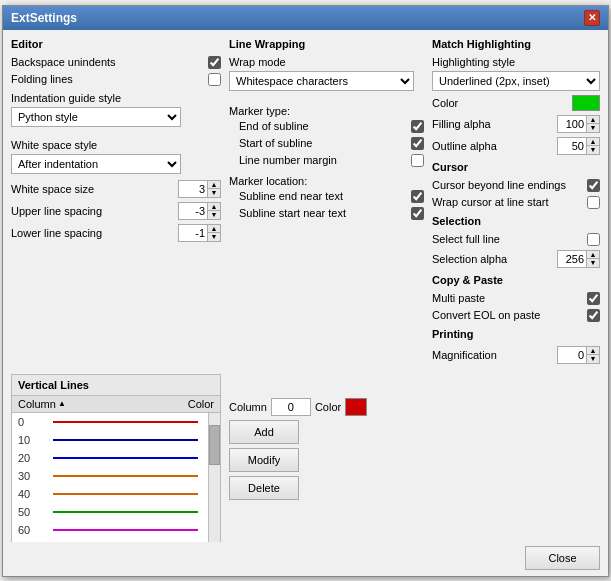 The height and width of the screenshot is (581, 611). I want to click on selection-title: Selection, so click(516, 221).